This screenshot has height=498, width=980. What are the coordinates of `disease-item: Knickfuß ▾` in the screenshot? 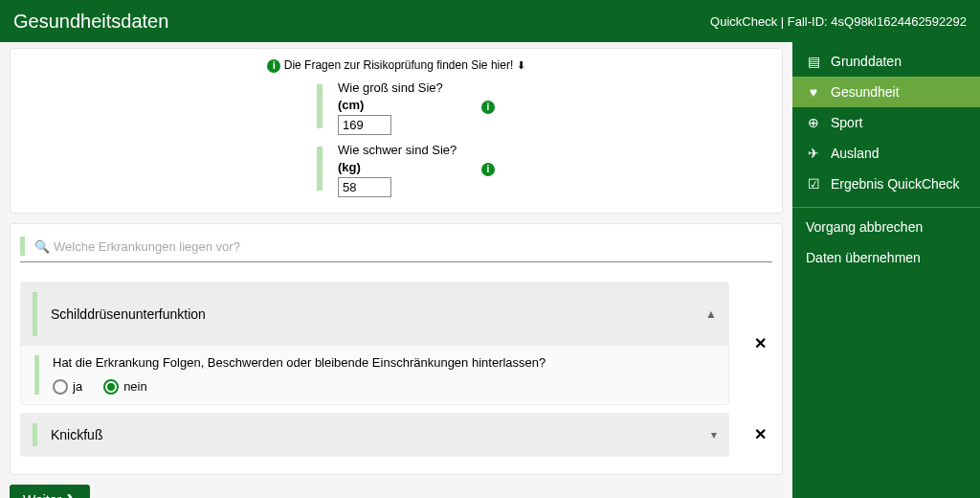 It's located at (375, 435).